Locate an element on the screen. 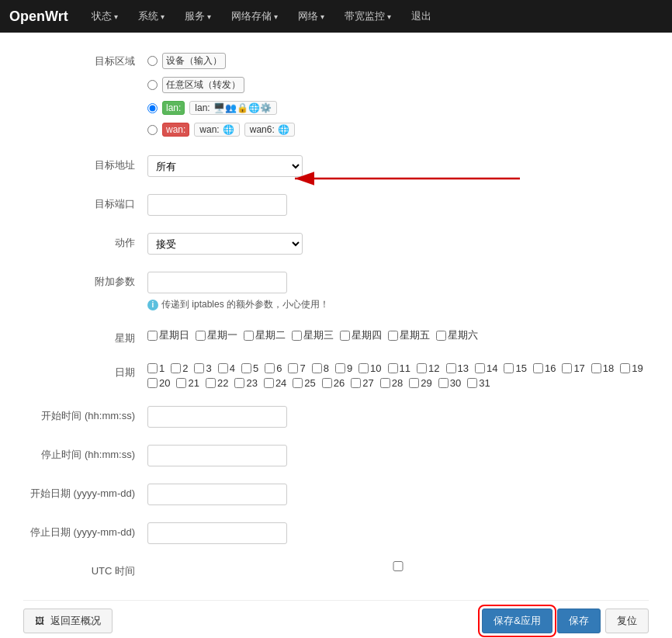 This screenshot has height=638, width=672. save-button: 保存 is located at coordinates (579, 621).